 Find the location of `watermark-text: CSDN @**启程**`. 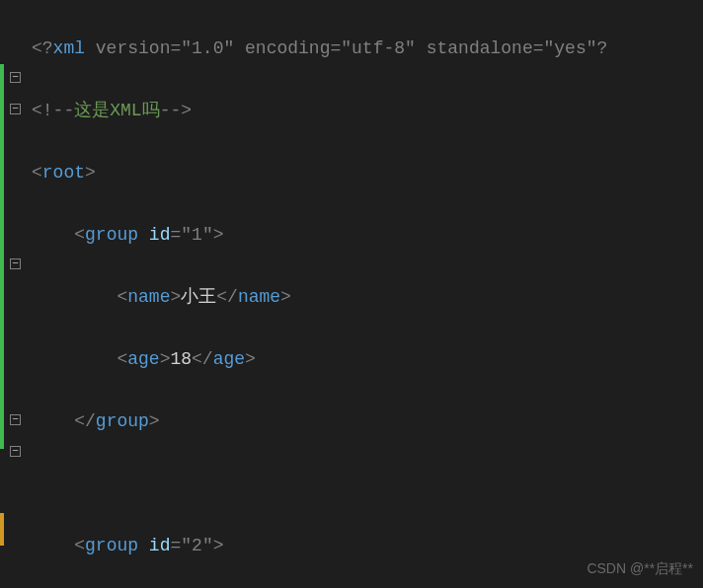

watermark-text: CSDN @**启程** is located at coordinates (640, 568).